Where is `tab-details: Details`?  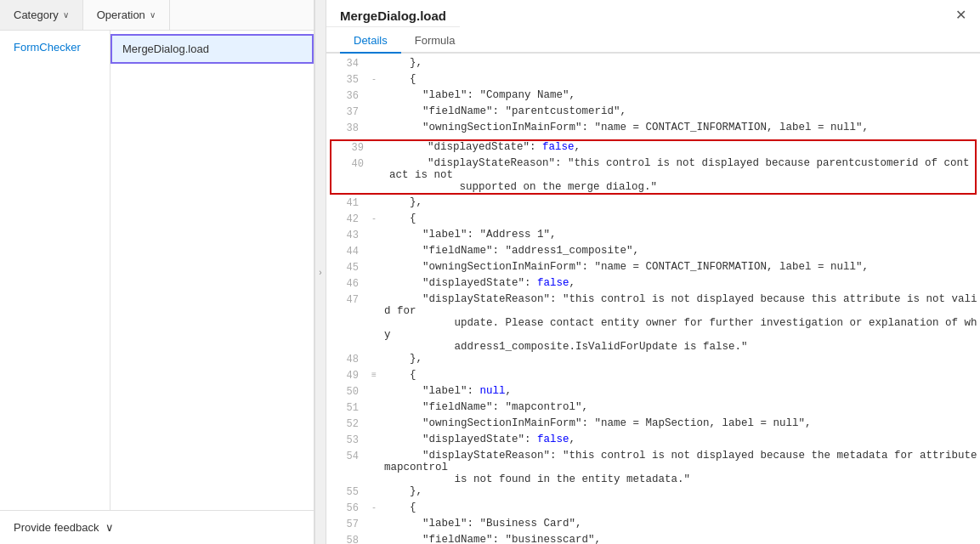 tab-details: Details is located at coordinates (371, 41).